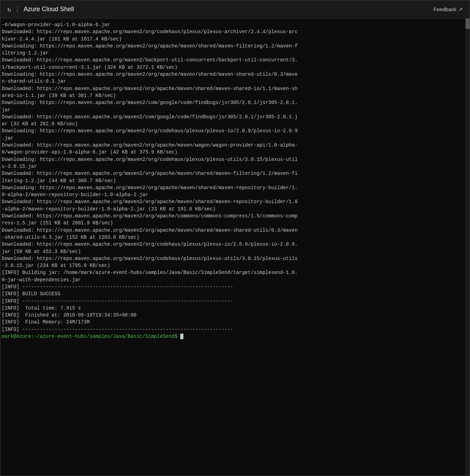 The width and height of the screenshot is (470, 476). Describe the element at coordinates (461, 9) in the screenshot. I see `external-link-icon: ↗` at that location.